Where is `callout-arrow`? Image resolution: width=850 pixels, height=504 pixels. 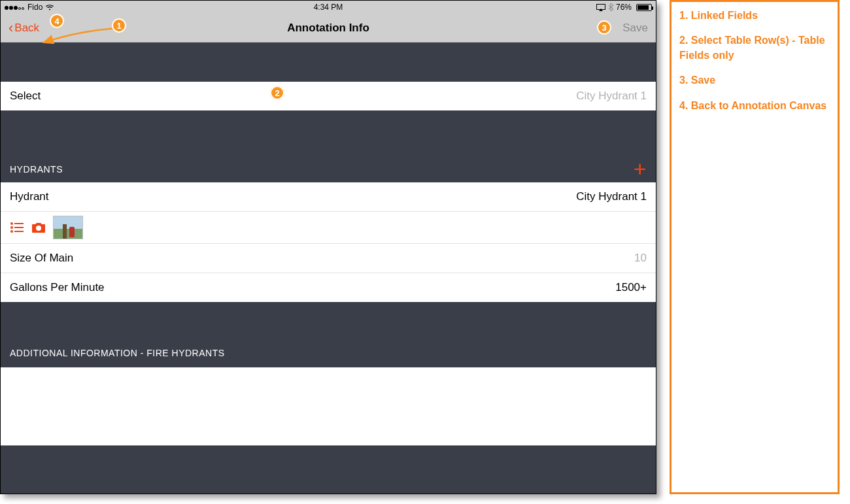 callout-arrow is located at coordinates (82, 40).